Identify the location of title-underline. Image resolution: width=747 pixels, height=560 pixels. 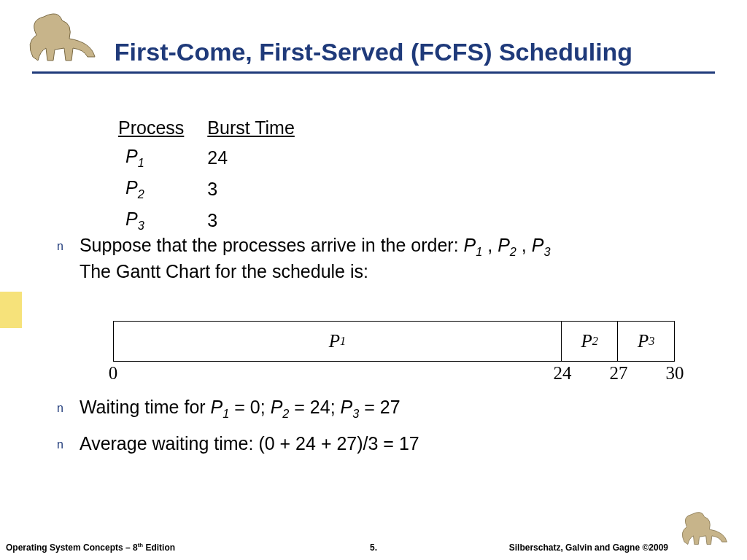
(374, 73).